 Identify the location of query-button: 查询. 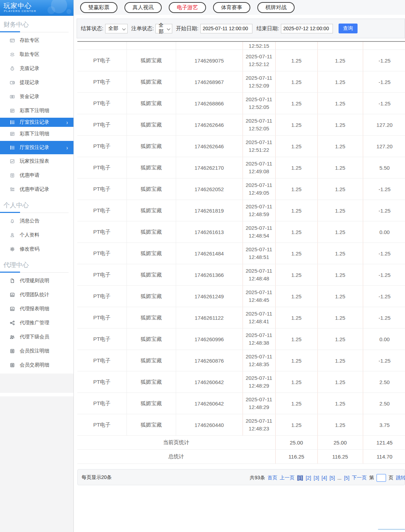
(348, 28).